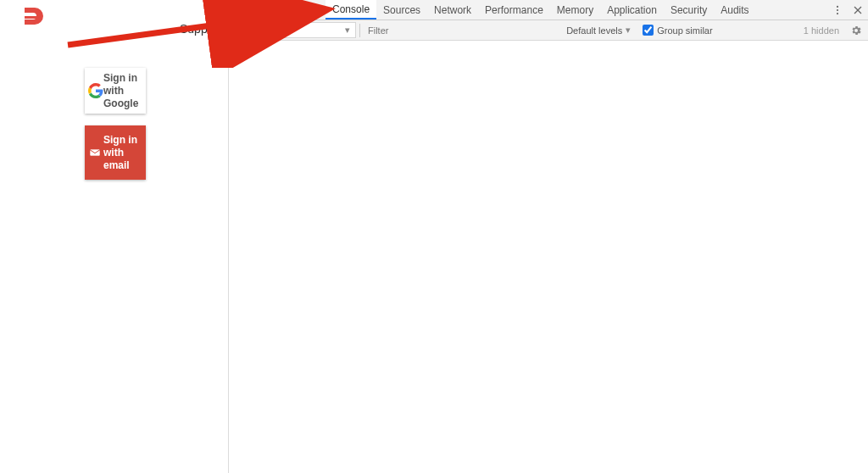  I want to click on inspect-icon, so click(239, 10).